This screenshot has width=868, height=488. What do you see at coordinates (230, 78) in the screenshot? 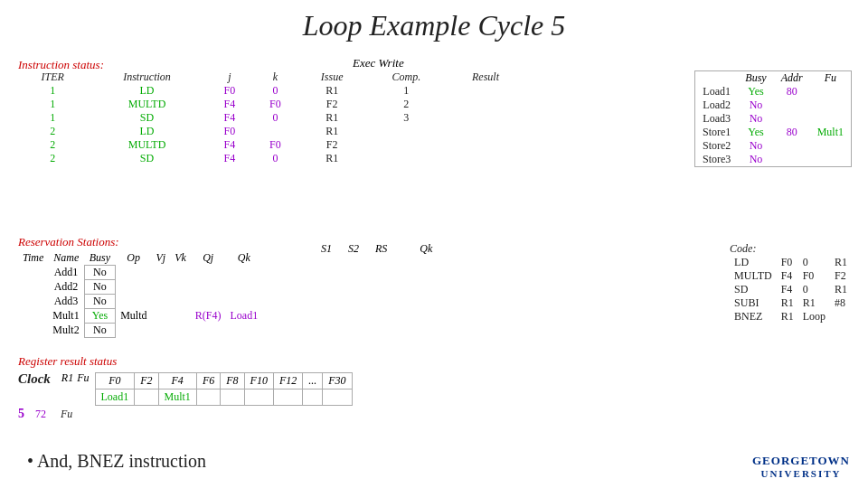
I see `col-j: j` at bounding box center [230, 78].